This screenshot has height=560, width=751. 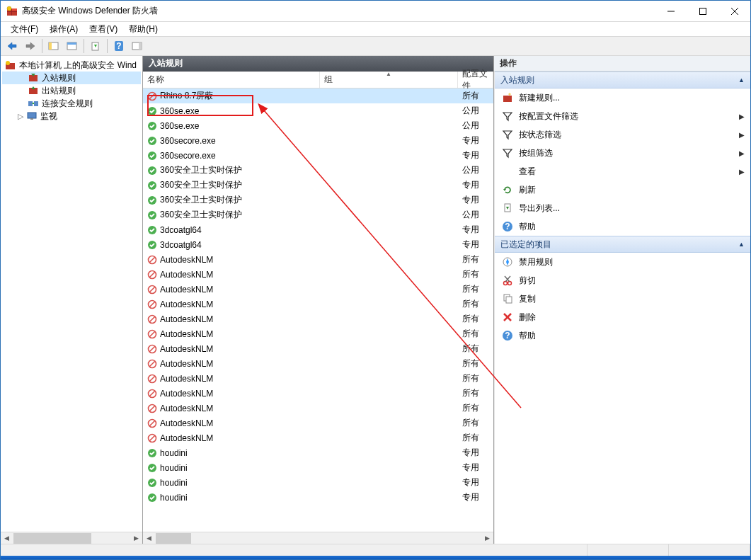 What do you see at coordinates (96, 46) in the screenshot?
I see `toolbar-export-button` at bounding box center [96, 46].